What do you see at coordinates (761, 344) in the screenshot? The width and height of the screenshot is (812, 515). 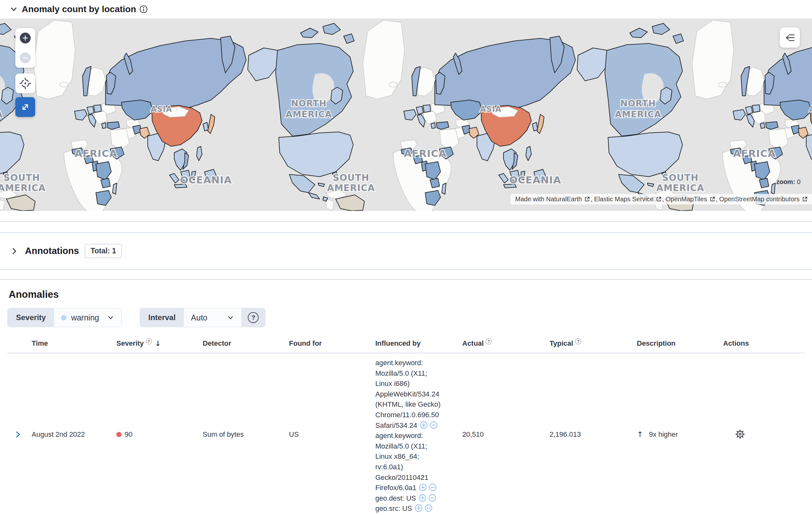 I see `header-actions: Actions` at bounding box center [761, 344].